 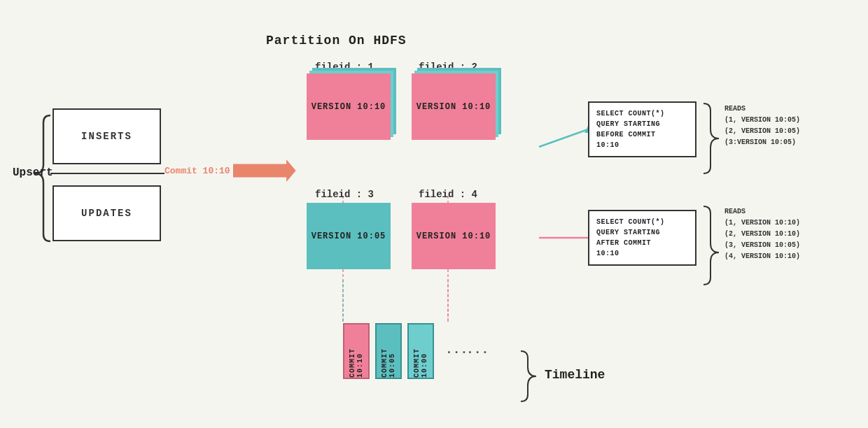 I want to click on query-before-text: SELECT COUNT(*)QUERY STARTINGBEFORE COMM…, so click(x=631, y=129).